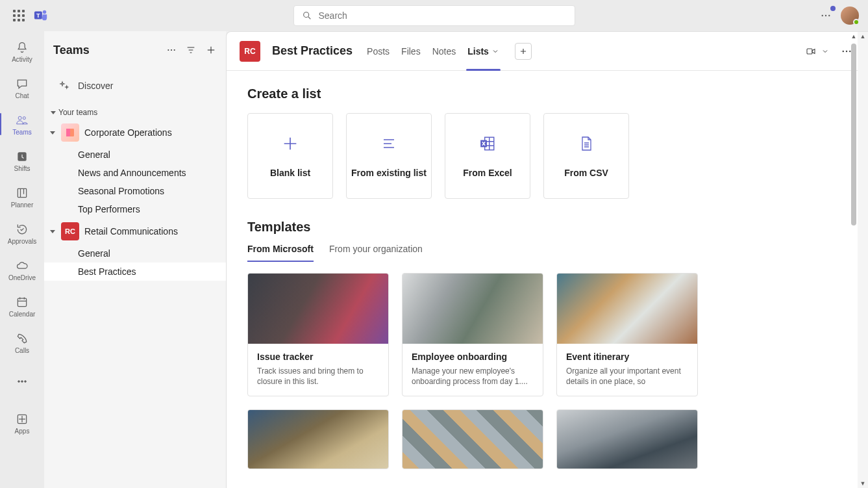  What do you see at coordinates (473, 335) in the screenshot?
I see `template-employee-onboarding: Employee onboarding Manage your new empl…` at bounding box center [473, 335].